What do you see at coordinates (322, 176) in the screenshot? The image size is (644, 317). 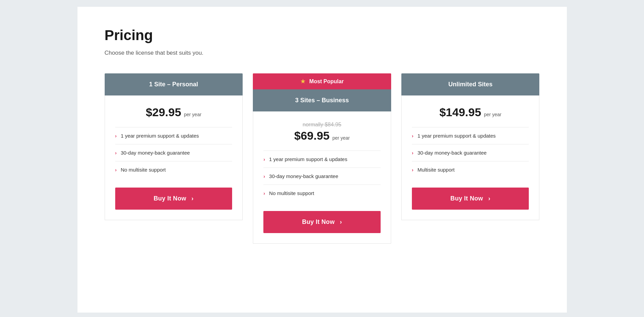 I see `features-list-business: › 1 year premium support & updates › 30-…` at bounding box center [322, 176].